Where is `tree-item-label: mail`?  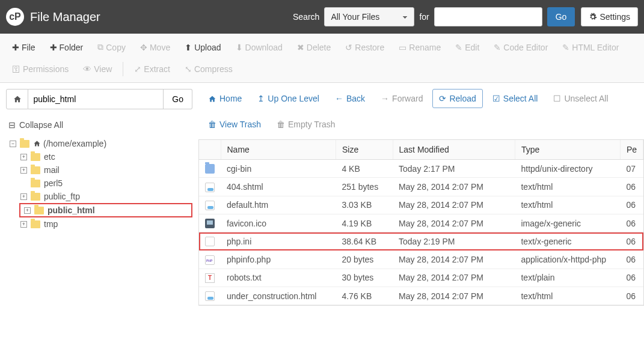 tree-item-label: mail is located at coordinates (52, 170).